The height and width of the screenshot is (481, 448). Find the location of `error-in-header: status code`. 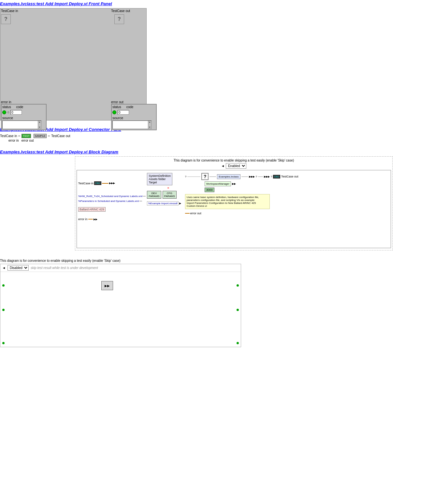

error-in-header: status code is located at coordinates (24, 107).